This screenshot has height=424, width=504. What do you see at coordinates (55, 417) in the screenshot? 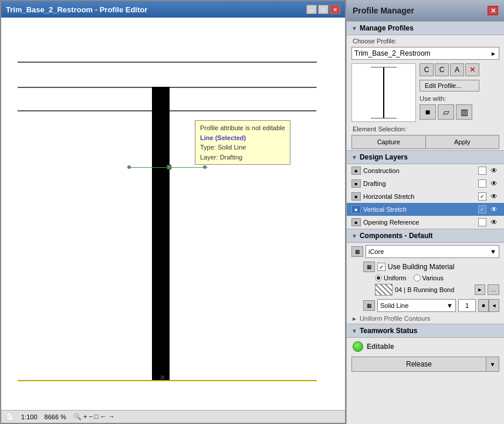
I see `zoom-label: 8666 %` at bounding box center [55, 417].